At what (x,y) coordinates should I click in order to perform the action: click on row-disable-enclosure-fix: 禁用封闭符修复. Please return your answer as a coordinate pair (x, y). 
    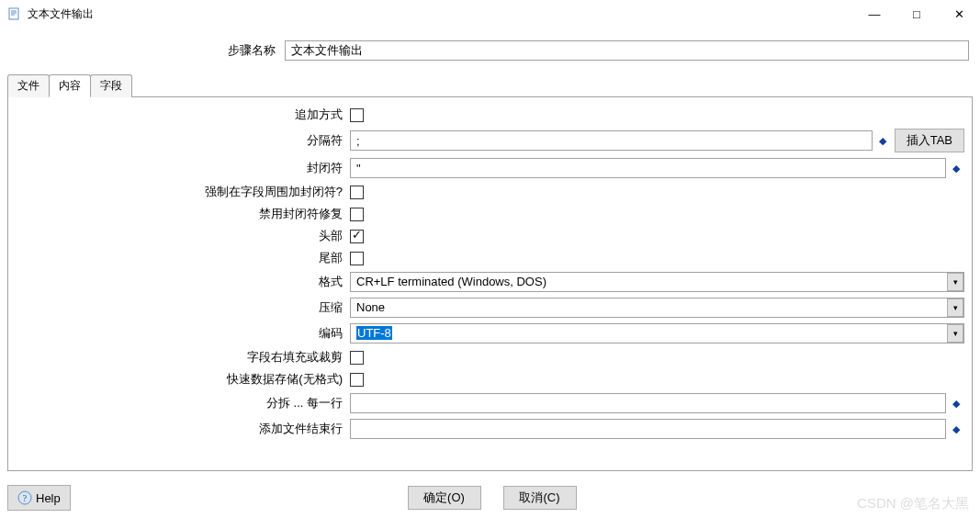
    Looking at the image, I should click on (490, 214).